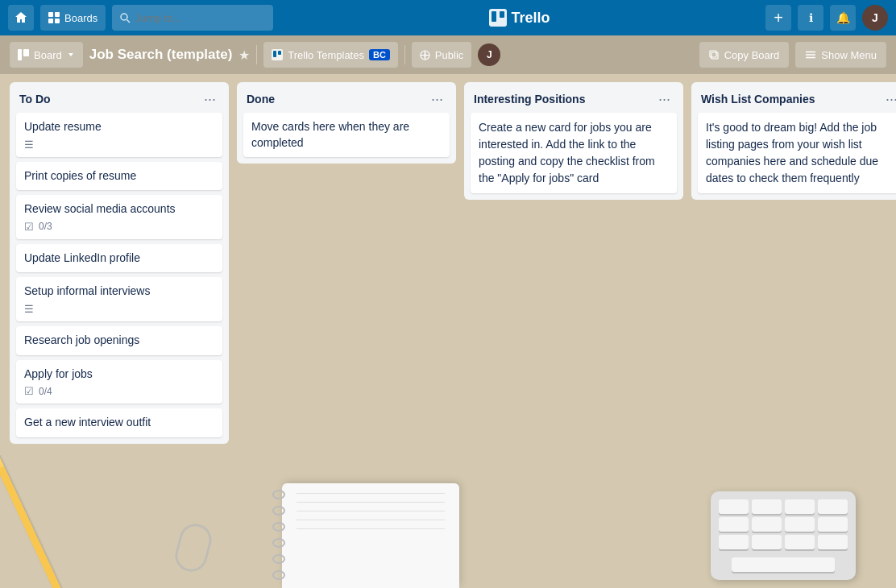 The height and width of the screenshot is (588, 896). Describe the element at coordinates (119, 127) in the screenshot. I see `card-title: Update resume` at that location.